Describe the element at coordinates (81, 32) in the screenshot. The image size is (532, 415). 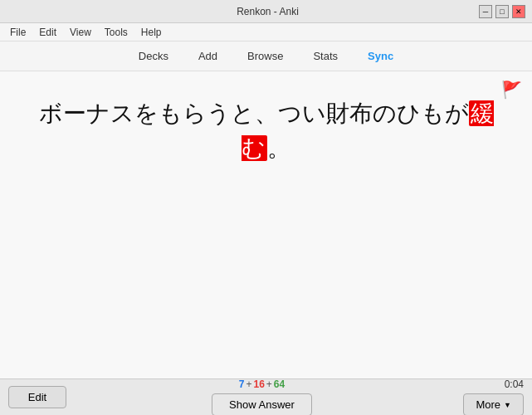
I see `menu-view: View` at that location.